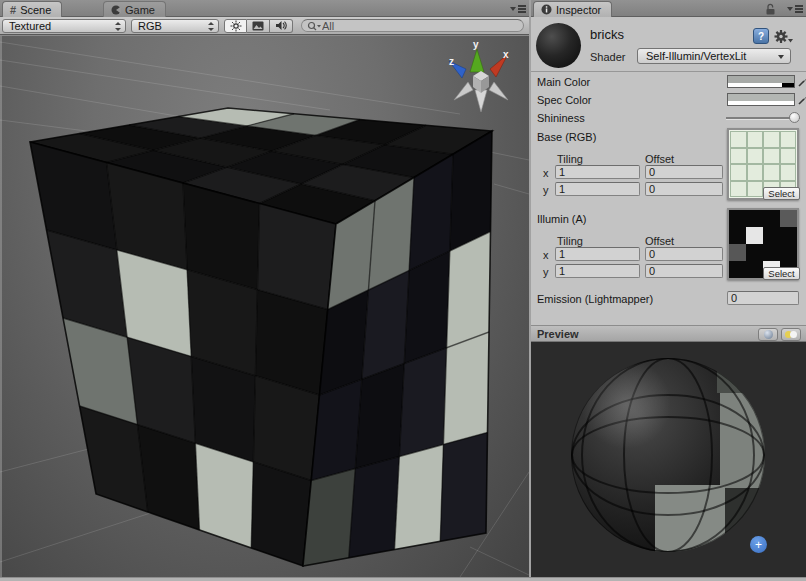 The image size is (806, 581). I want to click on scene-gizmo: y x z, so click(479, 76).